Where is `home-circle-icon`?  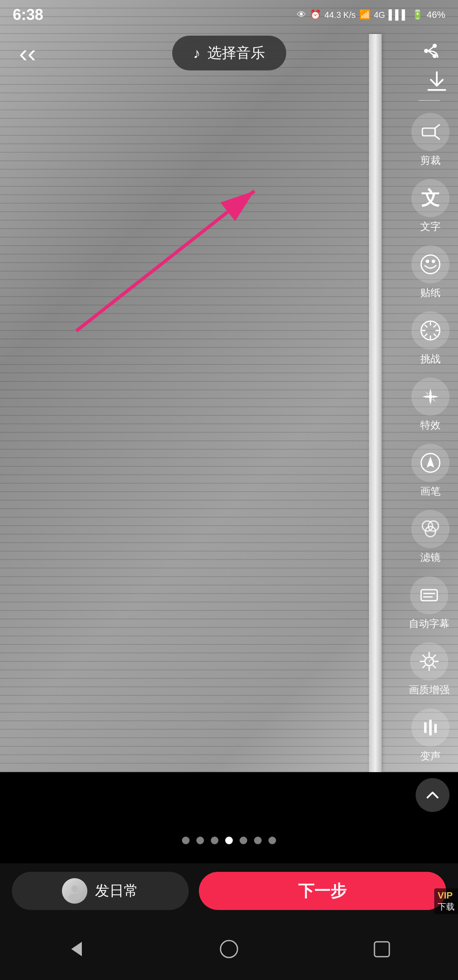
home-circle-icon is located at coordinates (229, 949).